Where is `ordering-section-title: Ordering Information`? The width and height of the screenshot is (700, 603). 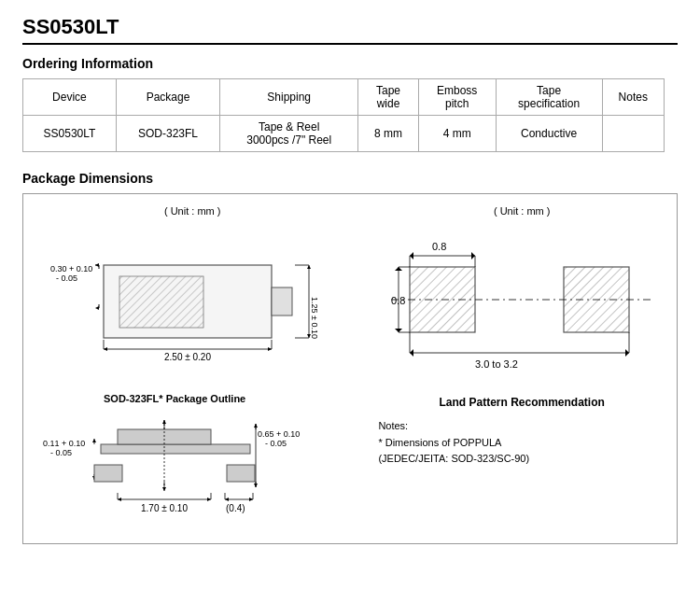 ordering-section-title: Ordering Information is located at coordinates (350, 63).